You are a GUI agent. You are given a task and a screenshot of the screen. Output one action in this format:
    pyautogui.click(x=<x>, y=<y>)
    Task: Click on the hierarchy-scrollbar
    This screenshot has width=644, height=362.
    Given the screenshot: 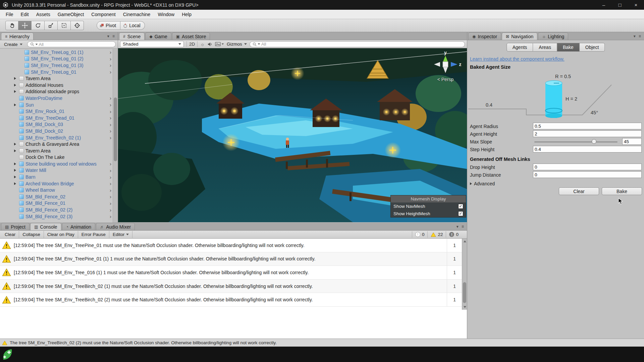 What is the action you would take?
    pyautogui.click(x=115, y=136)
    